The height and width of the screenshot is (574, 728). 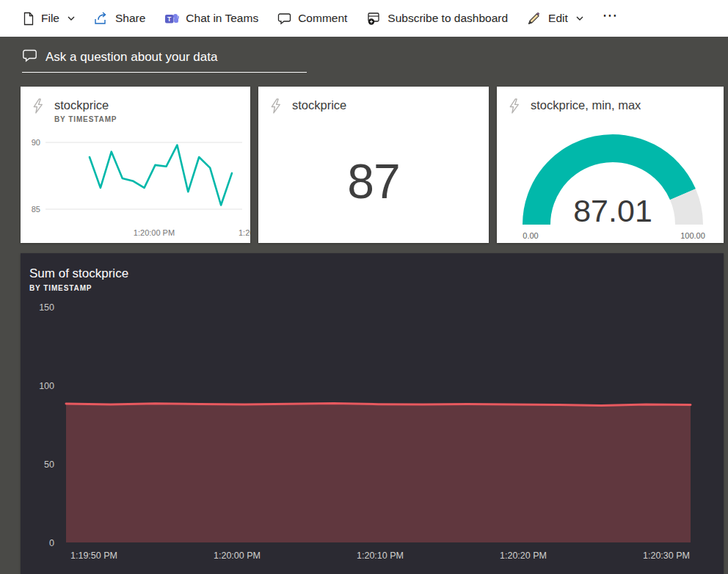 What do you see at coordinates (222, 18) in the screenshot?
I see `chat-in-teams-label: Chat in Teams` at bounding box center [222, 18].